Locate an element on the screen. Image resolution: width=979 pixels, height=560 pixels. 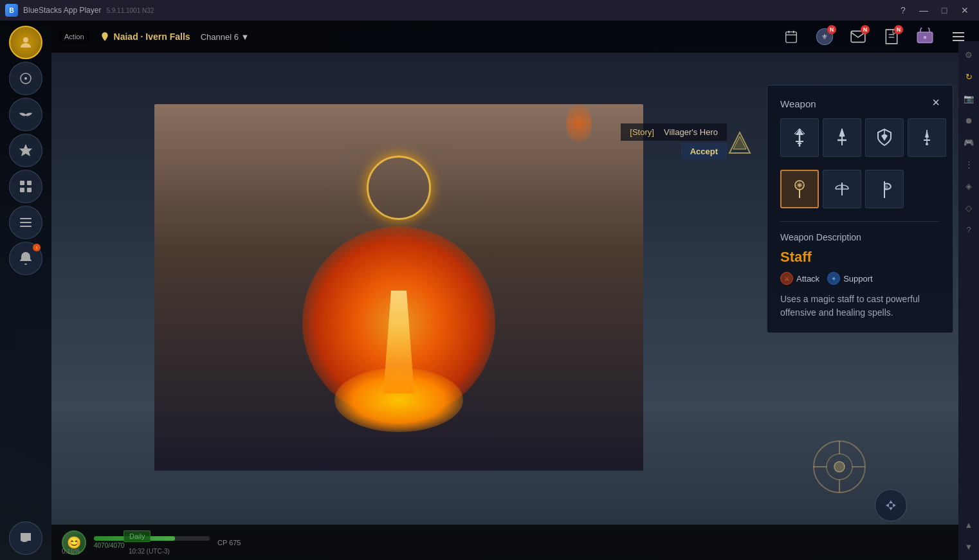
quest-label: [Story] is located at coordinates (645, 132).